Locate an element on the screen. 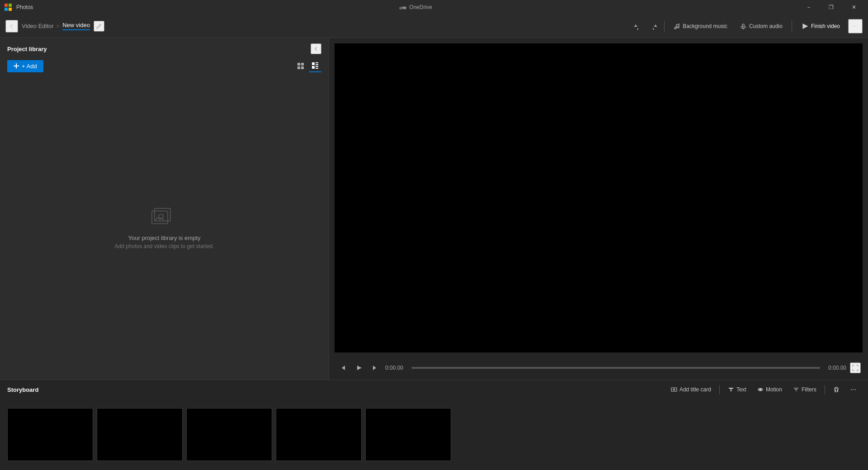  delete-button is located at coordinates (836, 390).